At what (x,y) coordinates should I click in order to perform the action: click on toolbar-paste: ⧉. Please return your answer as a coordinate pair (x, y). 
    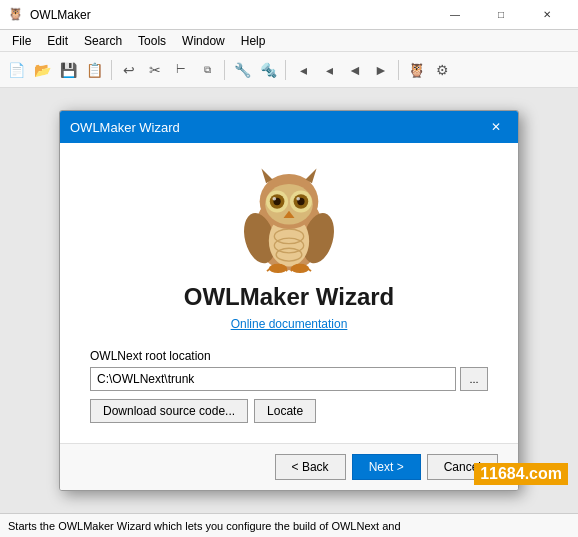
    Looking at the image, I should click on (207, 70).